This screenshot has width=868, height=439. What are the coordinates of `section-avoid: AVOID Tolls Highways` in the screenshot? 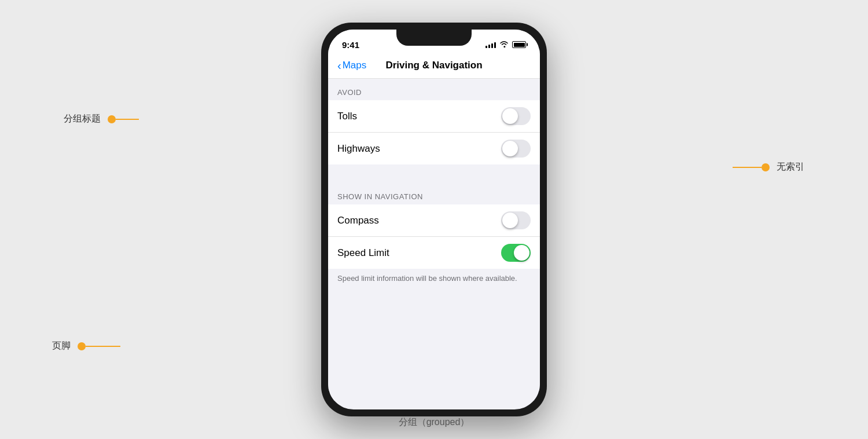 It's located at (434, 122).